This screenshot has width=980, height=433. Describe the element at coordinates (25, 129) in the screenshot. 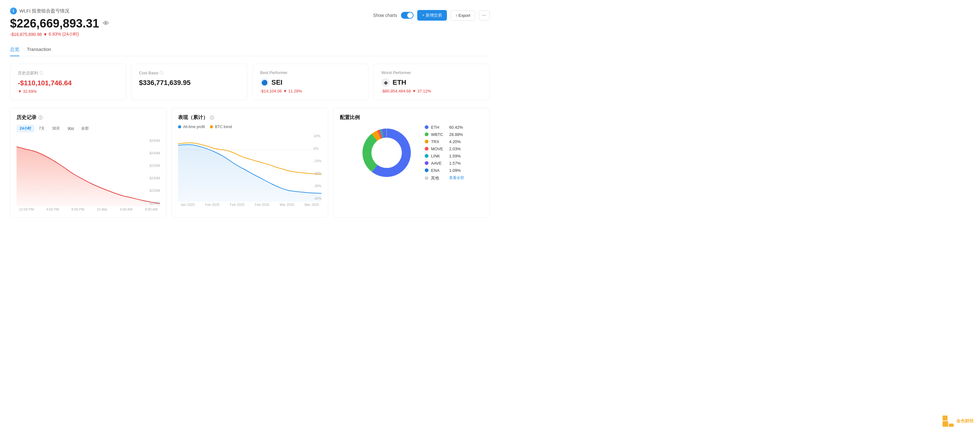

I see `filter-24h: 24小时` at that location.